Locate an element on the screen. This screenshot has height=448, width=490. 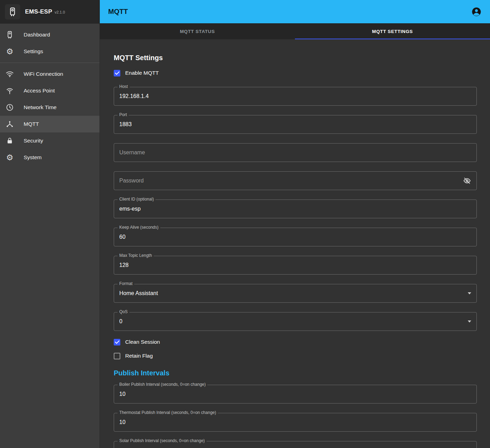
lock-icon is located at coordinates (10, 141).